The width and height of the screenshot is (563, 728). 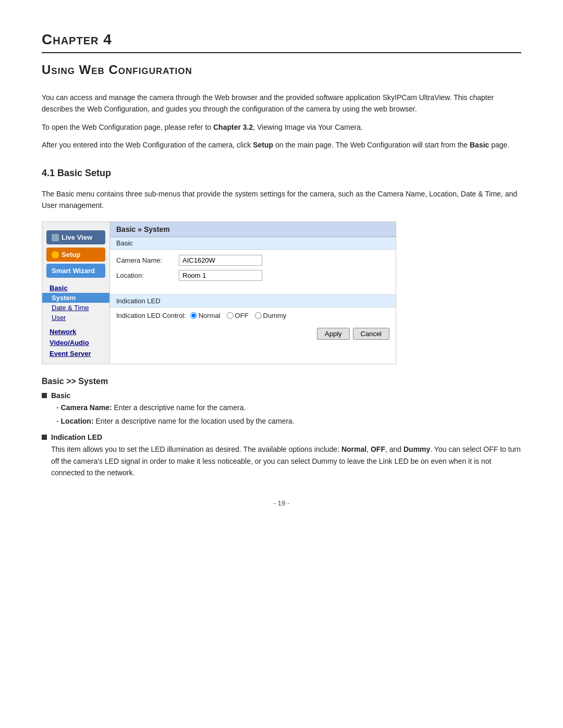 I want to click on ui-breadcrumb-bar: Basic » System, so click(x=253, y=229).